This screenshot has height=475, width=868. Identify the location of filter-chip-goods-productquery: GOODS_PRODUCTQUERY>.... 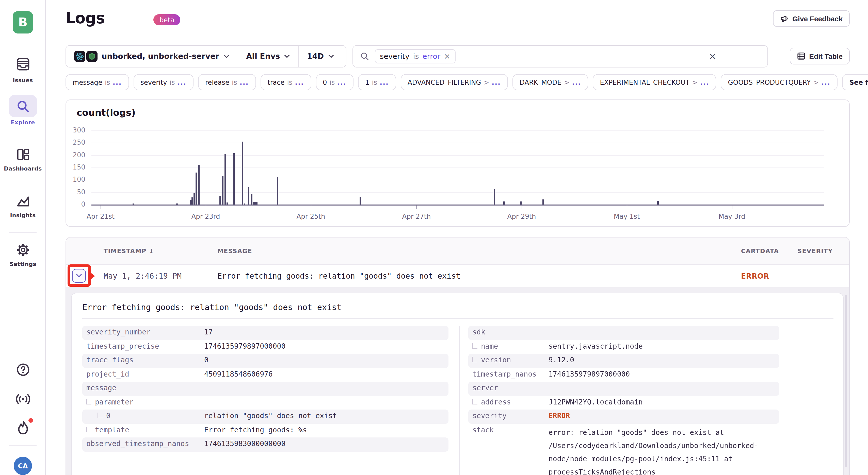
(779, 82).